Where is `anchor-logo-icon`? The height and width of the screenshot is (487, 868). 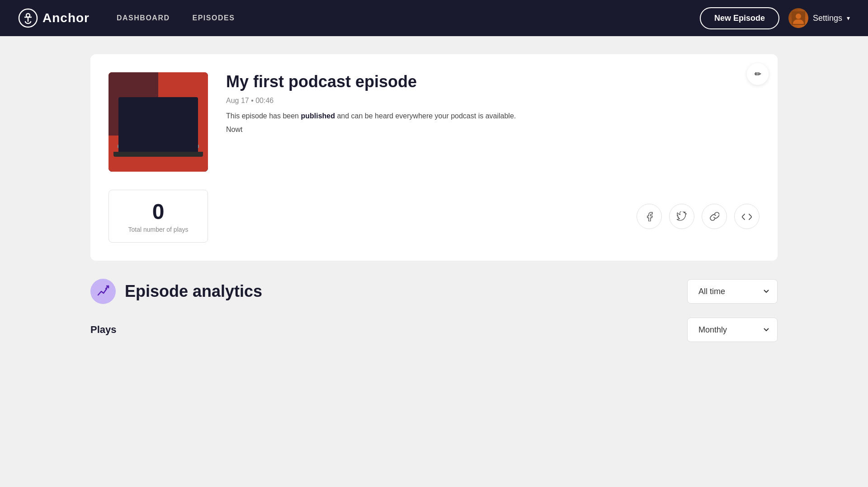 anchor-logo-icon is located at coordinates (28, 18).